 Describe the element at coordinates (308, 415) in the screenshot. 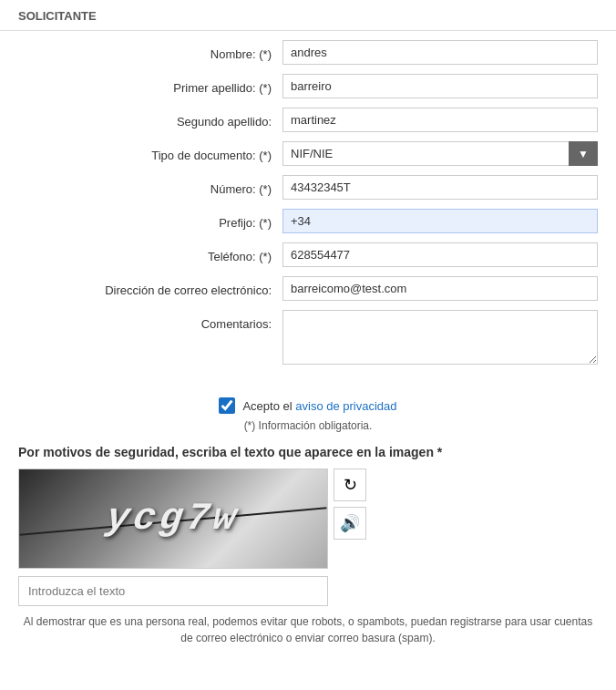

I see `privacy-section: Acepto el aviso de privacidad (*) Inform…` at that location.